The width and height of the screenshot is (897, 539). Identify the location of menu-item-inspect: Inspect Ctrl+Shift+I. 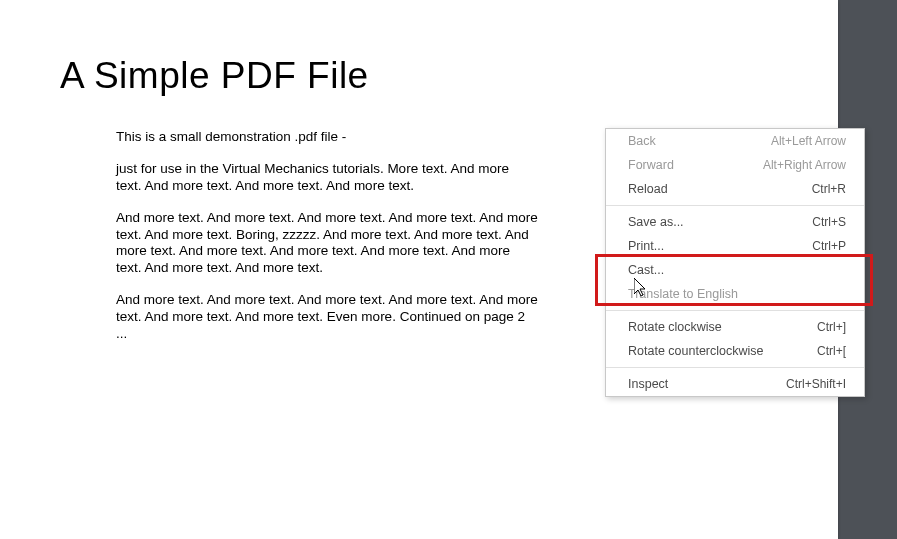
(735, 384).